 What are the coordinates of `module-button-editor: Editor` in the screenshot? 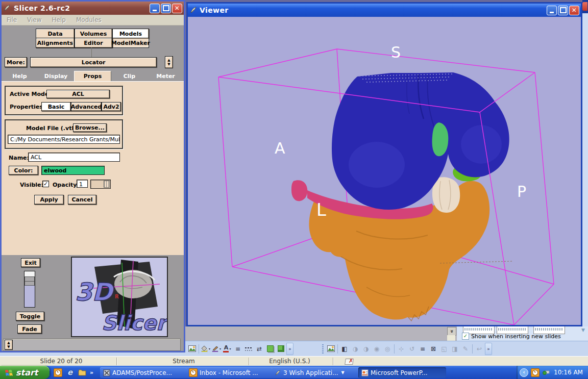 It's located at (93, 43).